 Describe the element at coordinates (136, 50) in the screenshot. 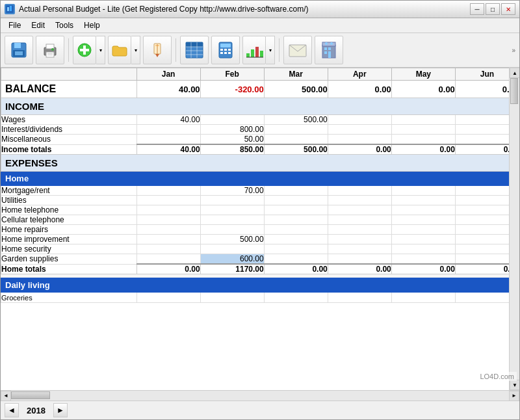

I see `folder-dropdown: ▾` at that location.